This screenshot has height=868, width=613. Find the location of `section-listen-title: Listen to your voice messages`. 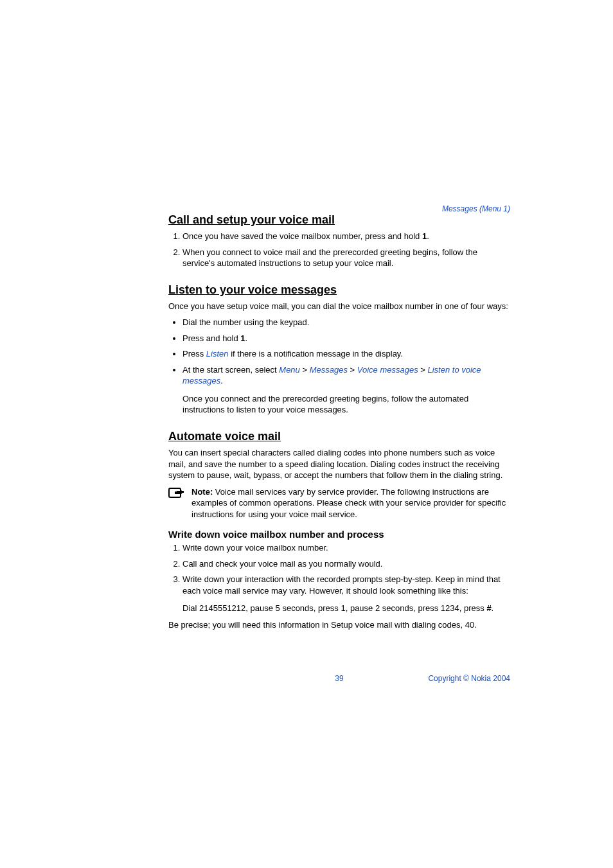

section-listen-title: Listen to your voice messages is located at coordinates (339, 290).